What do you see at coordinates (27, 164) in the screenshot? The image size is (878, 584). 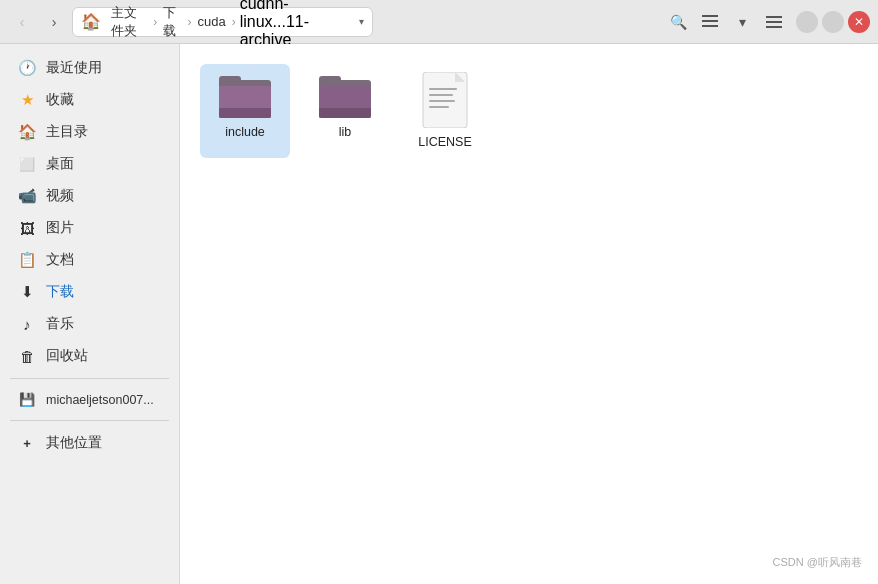 I see `desktop-icon: ⬜` at bounding box center [27, 164].